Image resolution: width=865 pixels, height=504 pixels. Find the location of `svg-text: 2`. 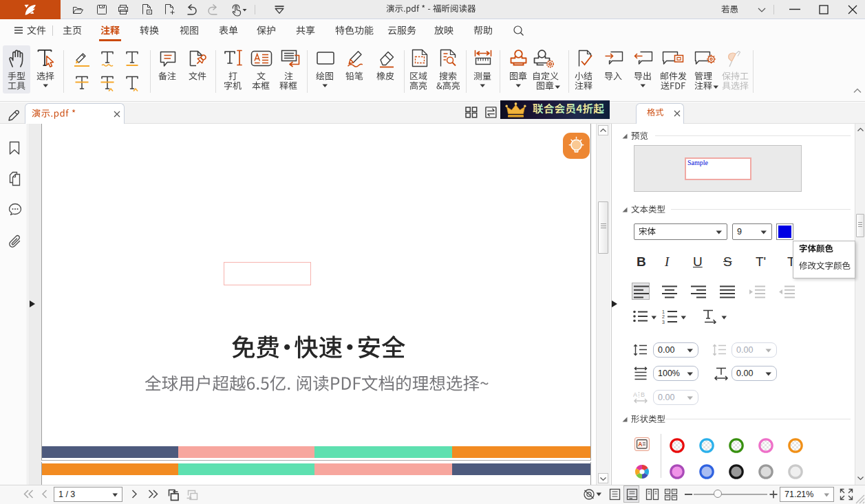

svg-text: 2 is located at coordinates (663, 316).